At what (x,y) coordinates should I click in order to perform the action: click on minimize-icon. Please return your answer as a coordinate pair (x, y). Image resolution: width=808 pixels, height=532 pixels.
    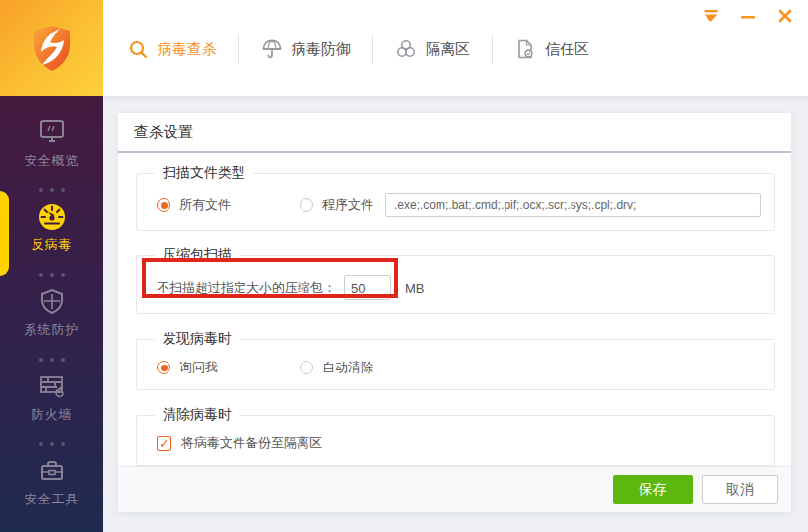
    Looking at the image, I should click on (748, 16).